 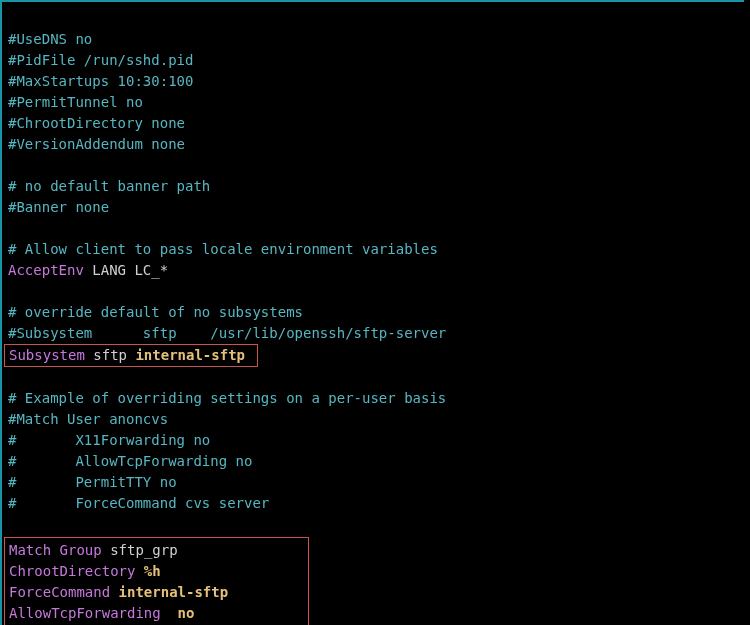 I want to click on conf-line: #Banner none, so click(x=58, y=207).